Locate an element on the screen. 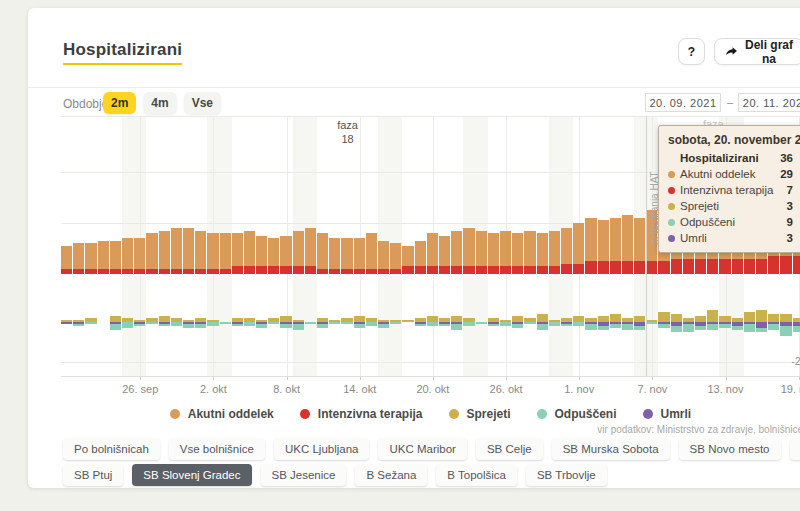 This screenshot has height=511, width=800. facility-button-vse-bolnišnice: Vse bolnišnice is located at coordinates (217, 449).